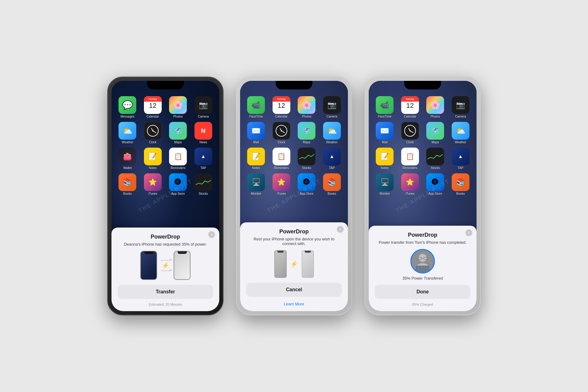 The width and height of the screenshot is (588, 392). I want to click on transfer-area-2: ⚡, so click(294, 264).